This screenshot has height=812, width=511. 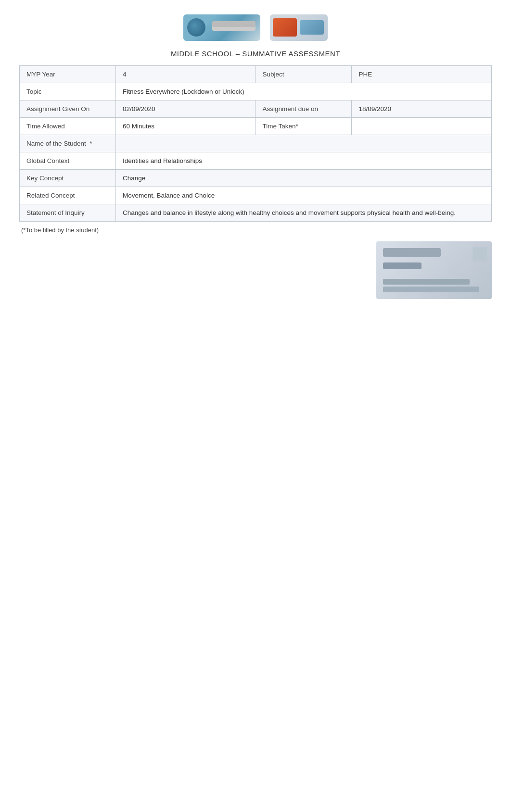 I want to click on value-subject: PHE, so click(x=422, y=75).